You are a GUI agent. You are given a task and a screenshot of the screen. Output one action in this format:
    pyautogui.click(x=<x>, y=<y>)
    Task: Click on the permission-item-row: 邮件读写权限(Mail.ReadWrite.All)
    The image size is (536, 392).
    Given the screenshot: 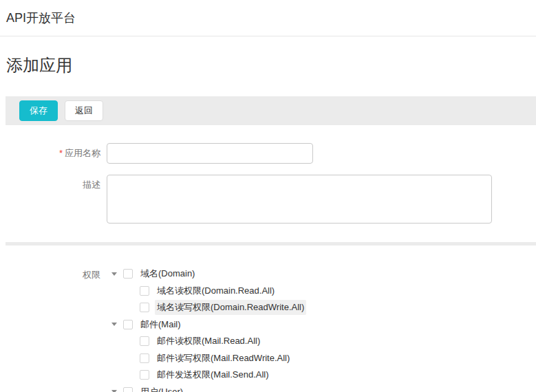 What is the action you would take?
    pyautogui.click(x=321, y=359)
    